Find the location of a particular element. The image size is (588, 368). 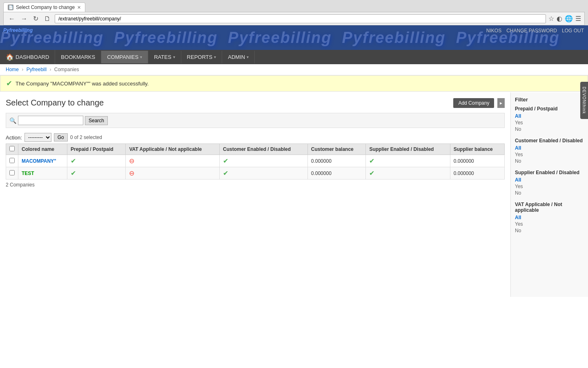

th-customer-balance: Customer balance is located at coordinates (336, 150).